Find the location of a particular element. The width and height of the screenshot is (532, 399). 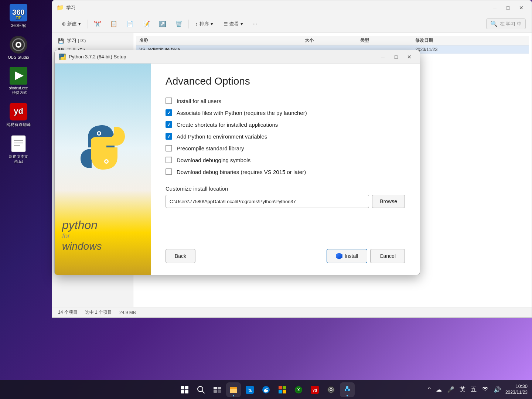

tray-cloud-icon: ☁ is located at coordinates (439, 389).